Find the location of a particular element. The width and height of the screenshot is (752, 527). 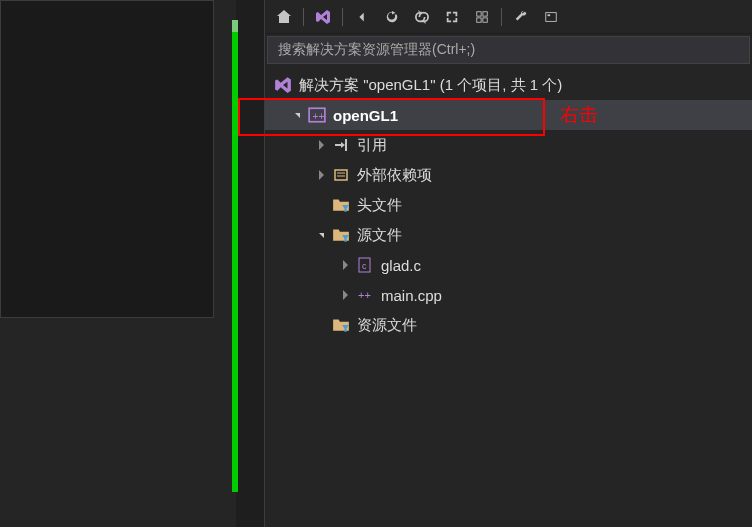

header-files-node: 头文件 is located at coordinates (508, 205).